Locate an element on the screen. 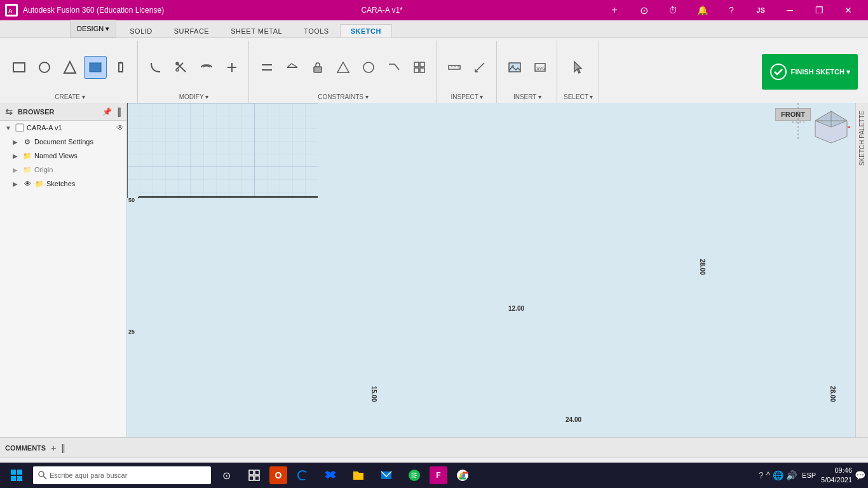  named-views-label: Named Views is located at coordinates (56, 156).